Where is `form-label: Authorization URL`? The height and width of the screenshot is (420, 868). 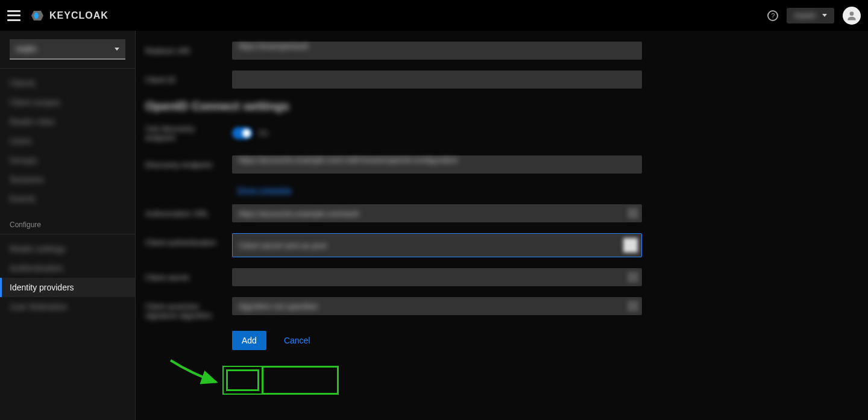 form-label: Authorization URL is located at coordinates (181, 211).